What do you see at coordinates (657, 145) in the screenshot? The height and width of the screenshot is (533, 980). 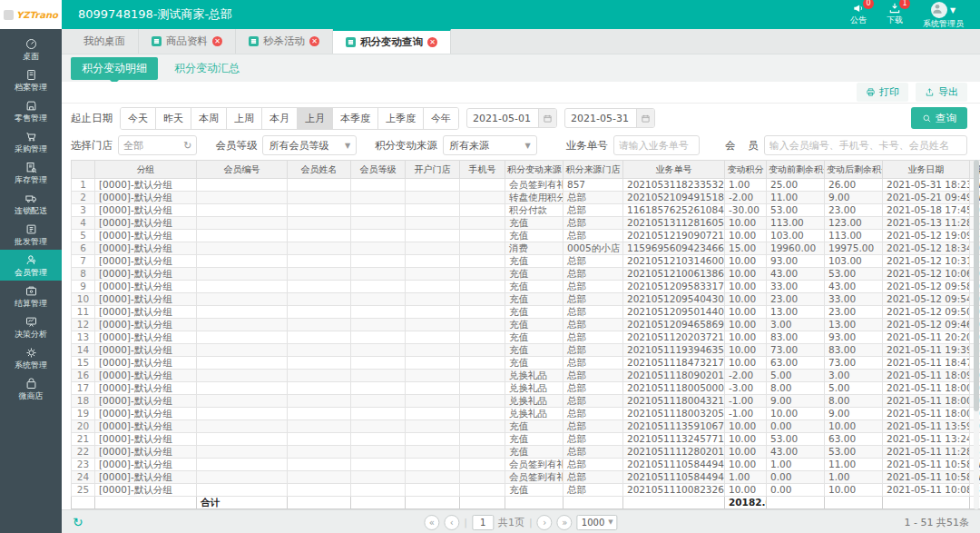 I see `order-no-input` at bounding box center [657, 145].